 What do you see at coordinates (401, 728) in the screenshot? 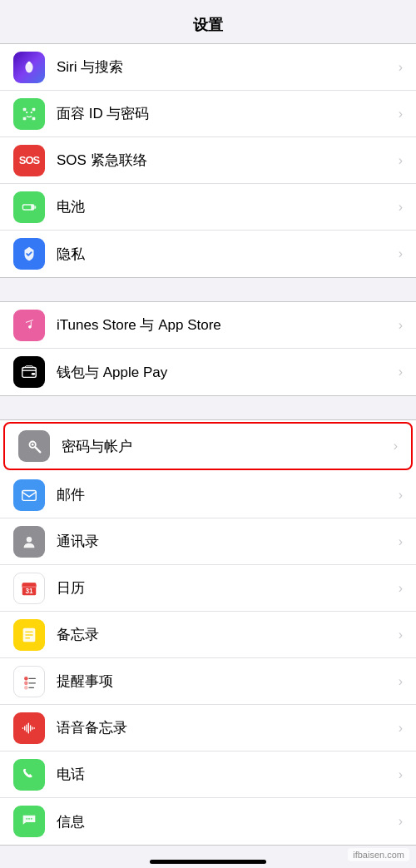
I see `voice-chevron: ›` at bounding box center [401, 728].